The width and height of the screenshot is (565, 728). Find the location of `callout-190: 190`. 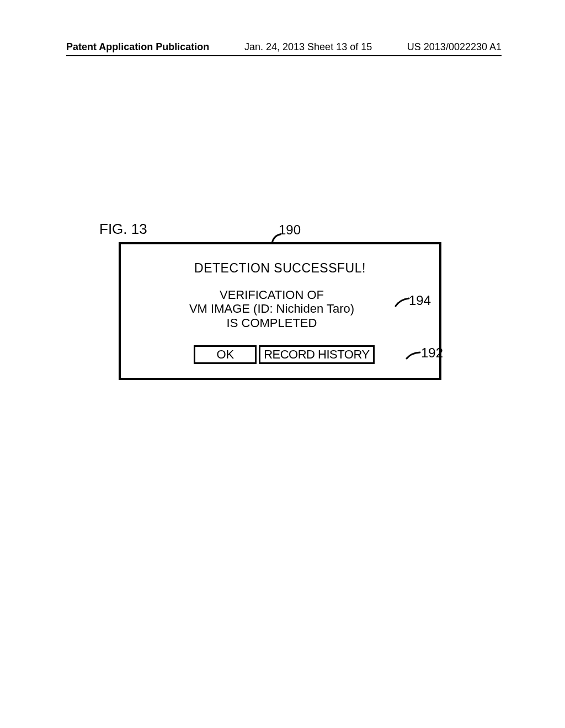

callout-190: 190 is located at coordinates (290, 230).